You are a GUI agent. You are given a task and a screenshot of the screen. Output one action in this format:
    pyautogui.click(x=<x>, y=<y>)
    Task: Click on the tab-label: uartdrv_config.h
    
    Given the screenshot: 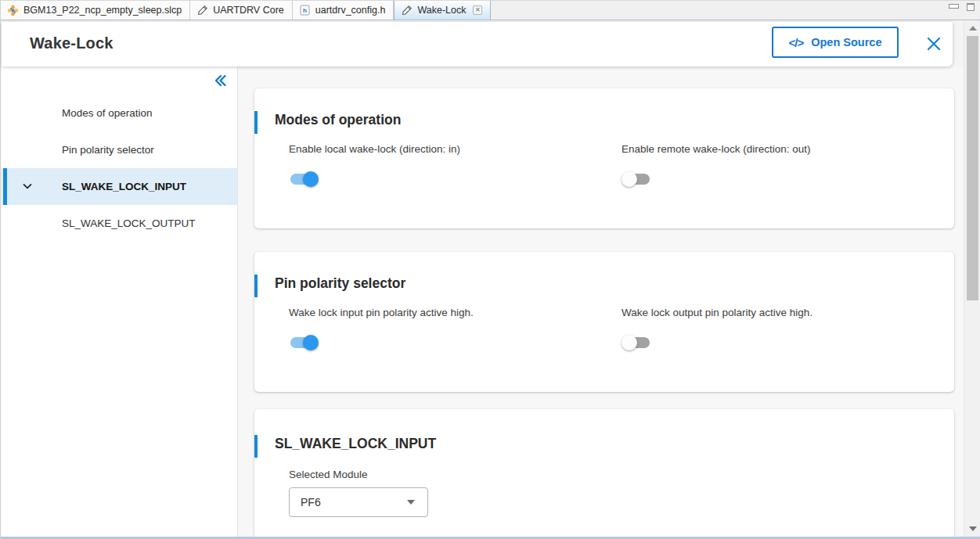 What is the action you would take?
    pyautogui.click(x=351, y=10)
    